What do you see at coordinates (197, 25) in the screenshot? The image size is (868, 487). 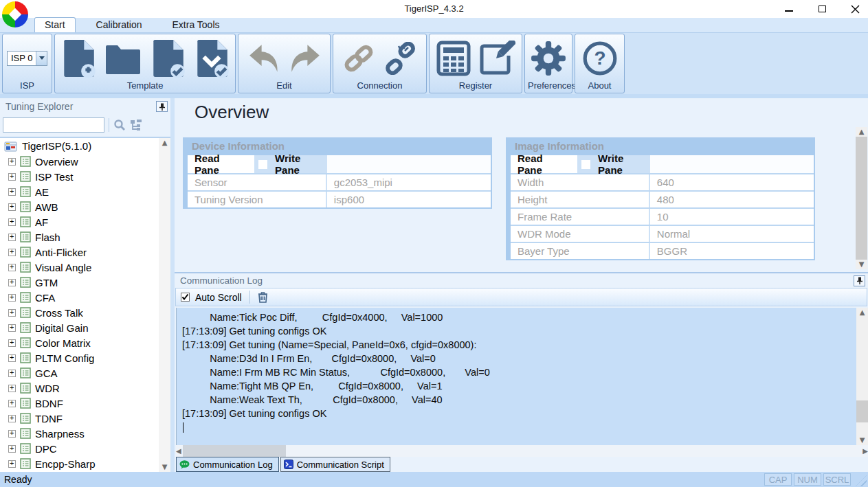 I see `tab-extra-tools: Extra Tools` at bounding box center [197, 25].